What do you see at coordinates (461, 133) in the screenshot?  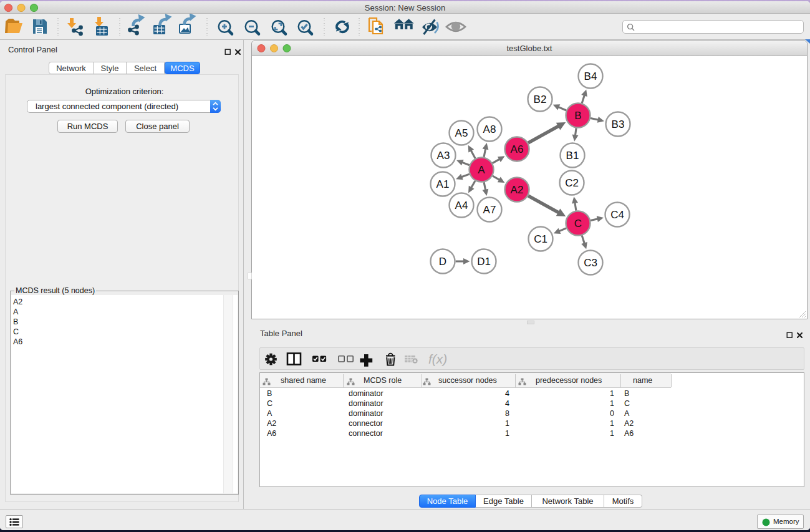 I see `svg-text: A5` at bounding box center [461, 133].